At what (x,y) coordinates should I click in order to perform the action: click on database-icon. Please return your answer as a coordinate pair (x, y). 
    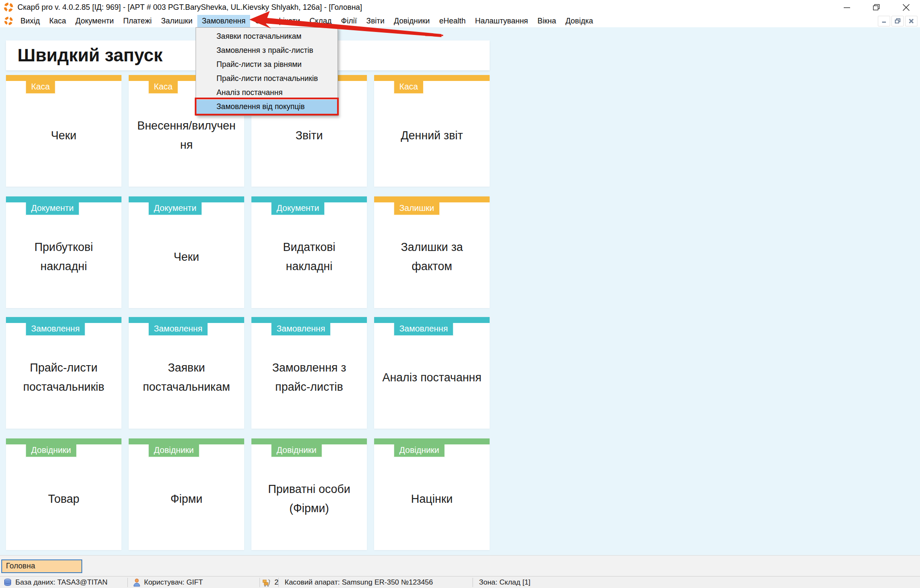
    Looking at the image, I should click on (8, 582).